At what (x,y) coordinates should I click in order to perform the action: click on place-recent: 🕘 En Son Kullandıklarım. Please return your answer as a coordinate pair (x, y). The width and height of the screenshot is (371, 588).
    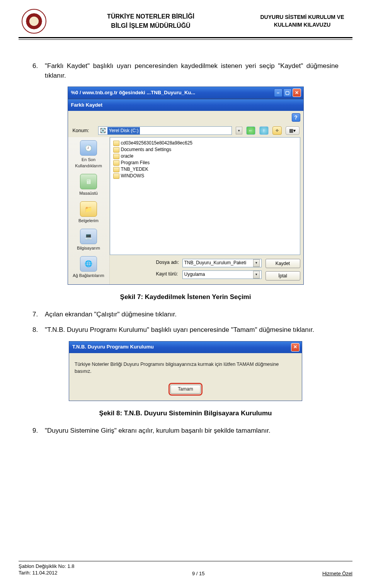
    Looking at the image, I should click on (89, 155).